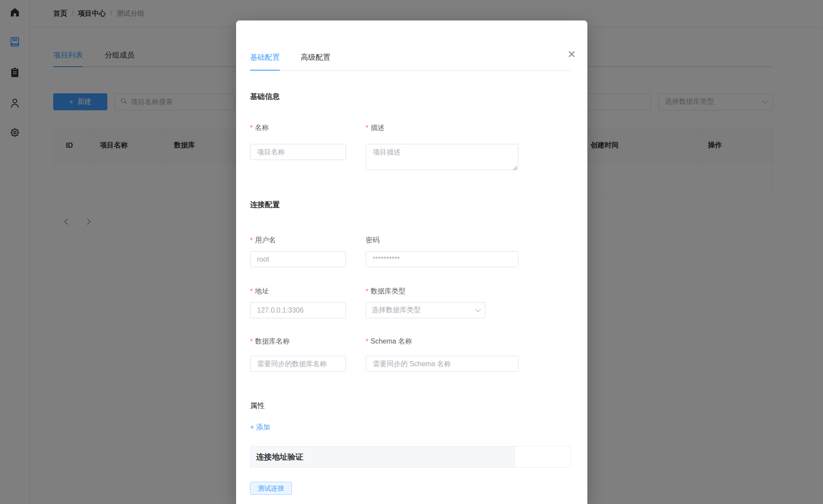 The image size is (823, 504). Describe the element at coordinates (388, 291) in the screenshot. I see `db-type-label-text: 数据库类型` at that location.